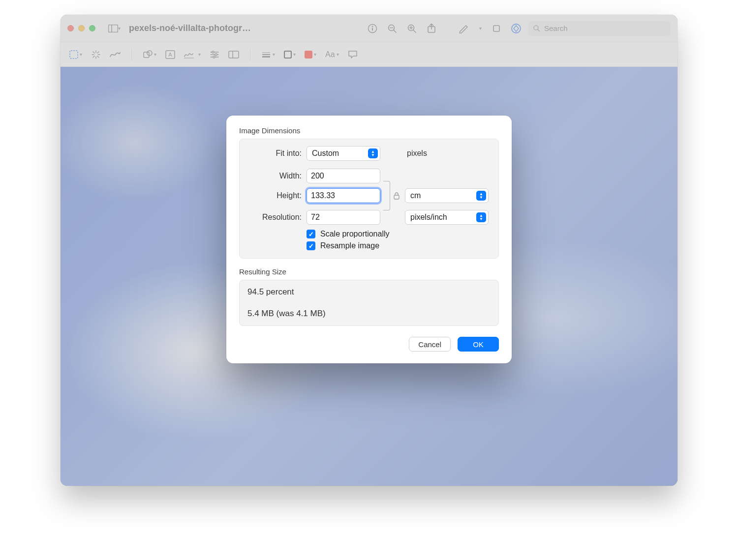  What do you see at coordinates (275, 176) in the screenshot?
I see `width-label: Width:` at bounding box center [275, 176].